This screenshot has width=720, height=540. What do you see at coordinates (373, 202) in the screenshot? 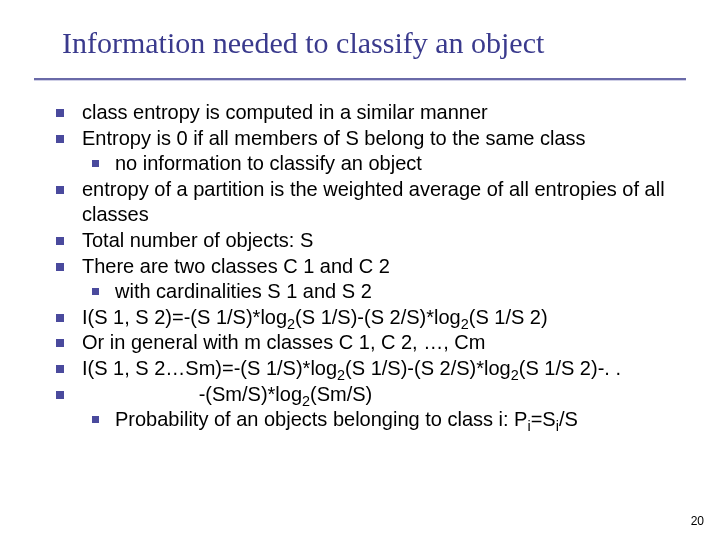
I see `bullet-item: entropy of a partition is the weighted a…` at bounding box center [373, 202].